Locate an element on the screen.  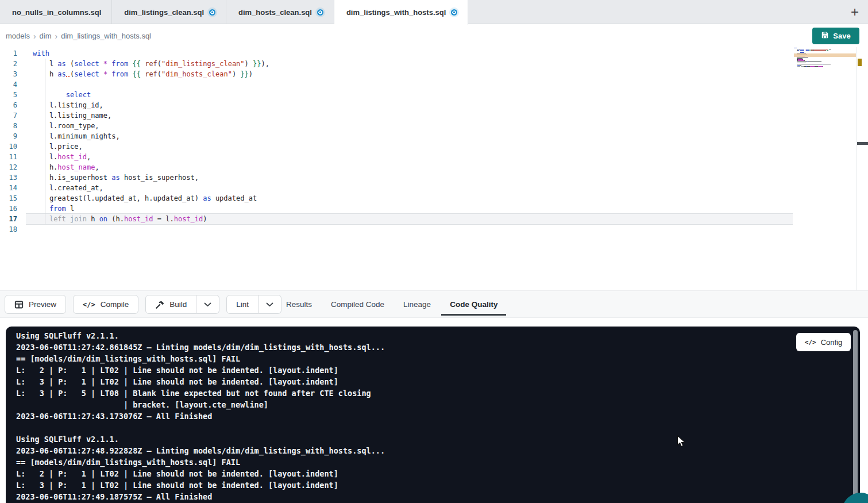
code-line: h as (select * from {{ ref("dim_hosts_cl… is located at coordinates (151, 74).